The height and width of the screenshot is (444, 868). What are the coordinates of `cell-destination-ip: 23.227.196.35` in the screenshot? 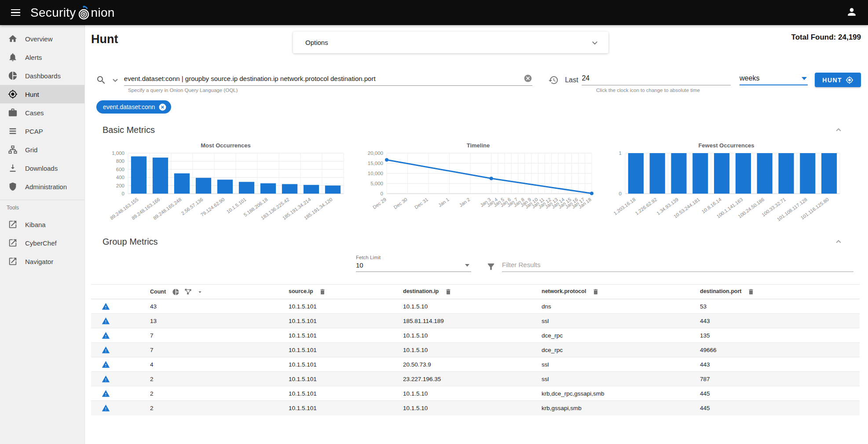 It's located at (462, 379).